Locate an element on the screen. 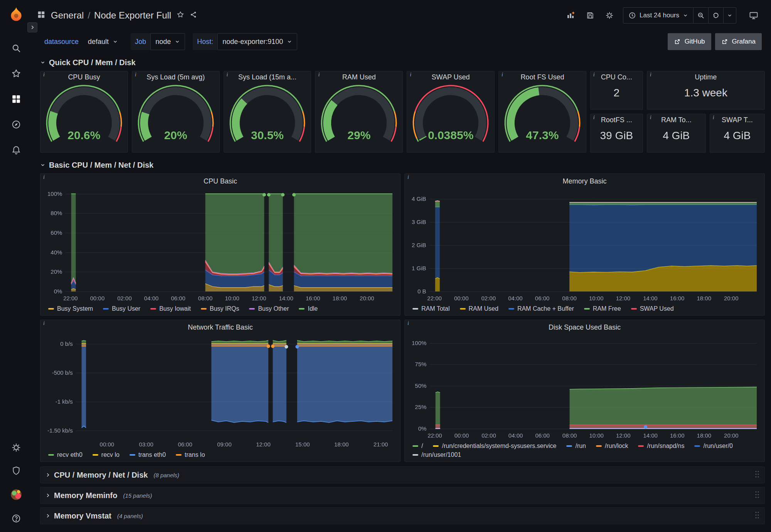 This screenshot has width=771, height=532. panel-title: CPU Busy is located at coordinates (84, 77).